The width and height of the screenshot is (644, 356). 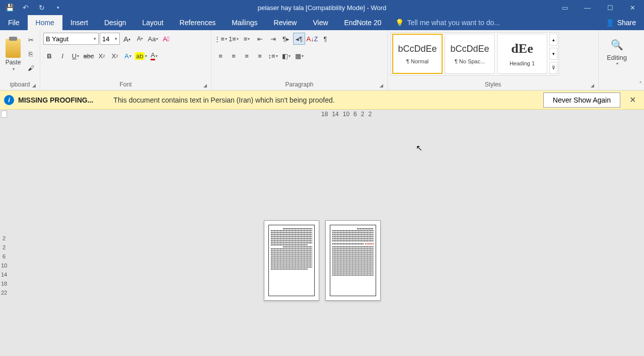 I want to click on horizontal-ruler: 18 14 10 6 2 2, so click(x=326, y=115).